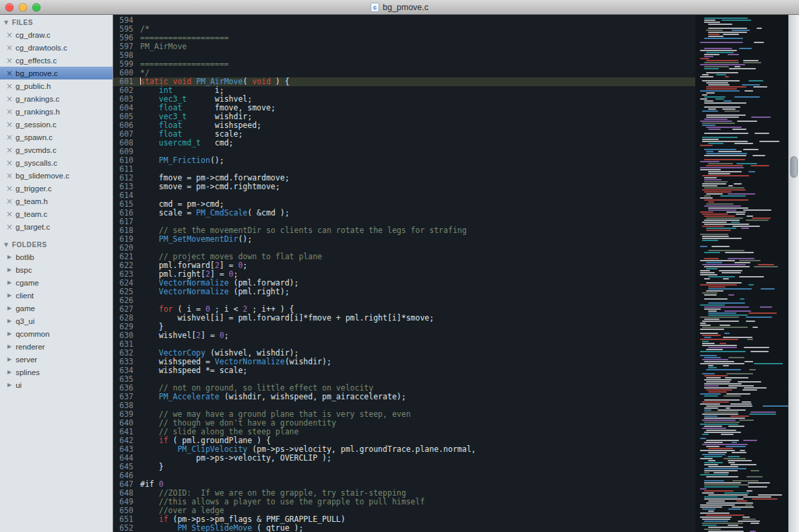  Describe the element at coordinates (794, 273) in the screenshot. I see `vertical-scrollbar` at that location.